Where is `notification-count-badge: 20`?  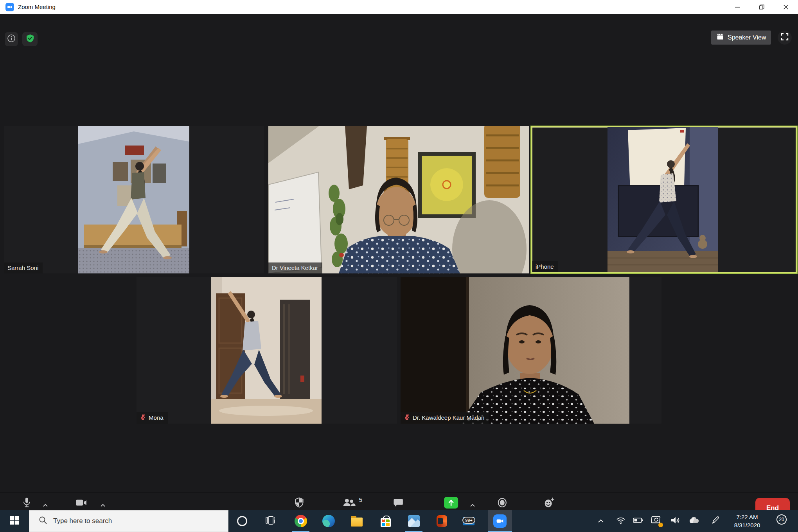
notification-count-badge: 20 is located at coordinates (782, 519).